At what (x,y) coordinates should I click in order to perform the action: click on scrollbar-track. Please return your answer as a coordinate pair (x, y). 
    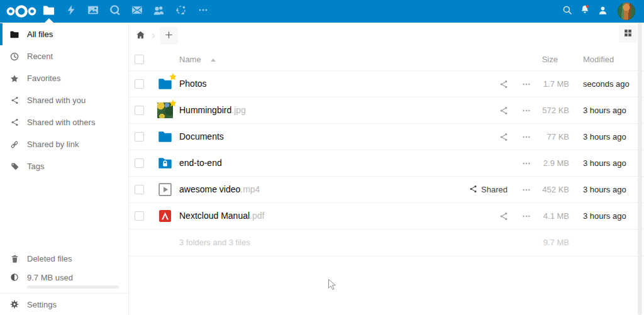
    Looking at the image, I should click on (640, 169).